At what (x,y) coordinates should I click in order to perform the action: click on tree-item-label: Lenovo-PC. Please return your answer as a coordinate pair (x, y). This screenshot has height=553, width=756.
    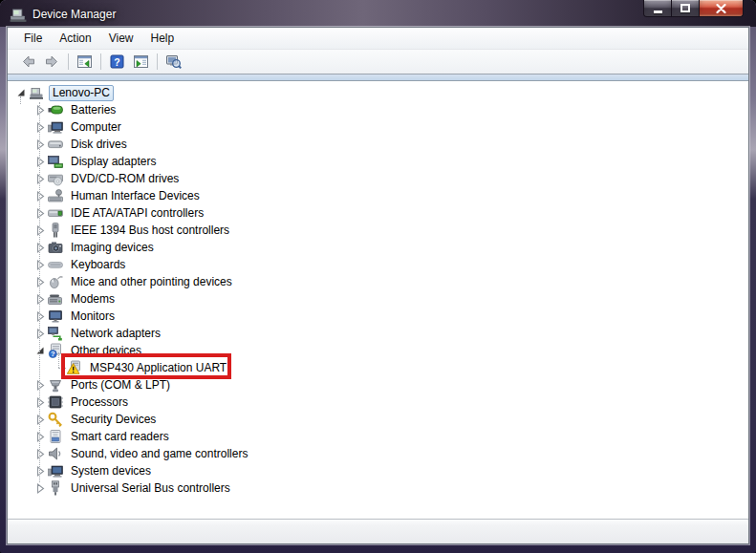
    Looking at the image, I should click on (81, 94).